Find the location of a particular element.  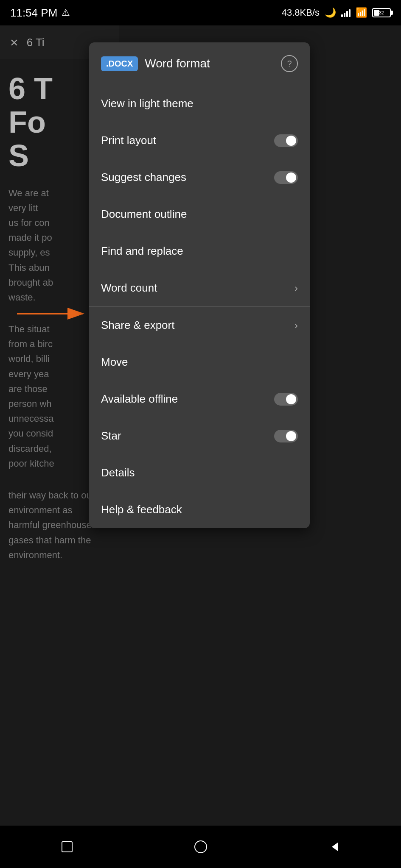

menu-item-label: Star is located at coordinates (188, 436).